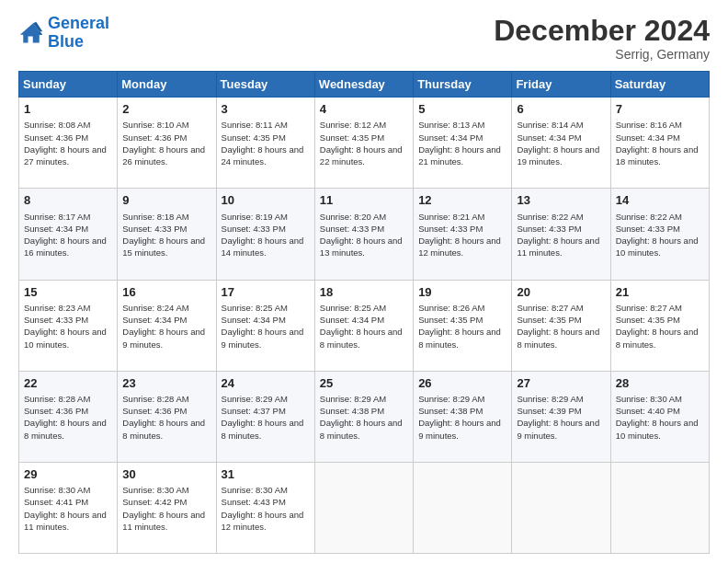 The height and width of the screenshot is (563, 728). Describe the element at coordinates (463, 326) in the screenshot. I see `calendar-cell: 19Sunrise: 8:26 AMSunset: 4:35 PMDayligh…` at that location.